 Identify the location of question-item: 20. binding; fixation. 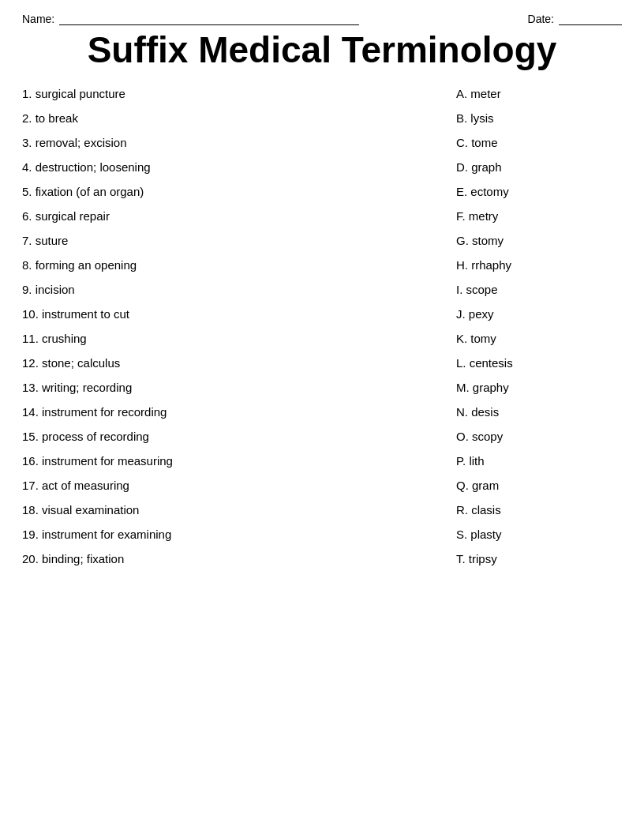
(227, 559).